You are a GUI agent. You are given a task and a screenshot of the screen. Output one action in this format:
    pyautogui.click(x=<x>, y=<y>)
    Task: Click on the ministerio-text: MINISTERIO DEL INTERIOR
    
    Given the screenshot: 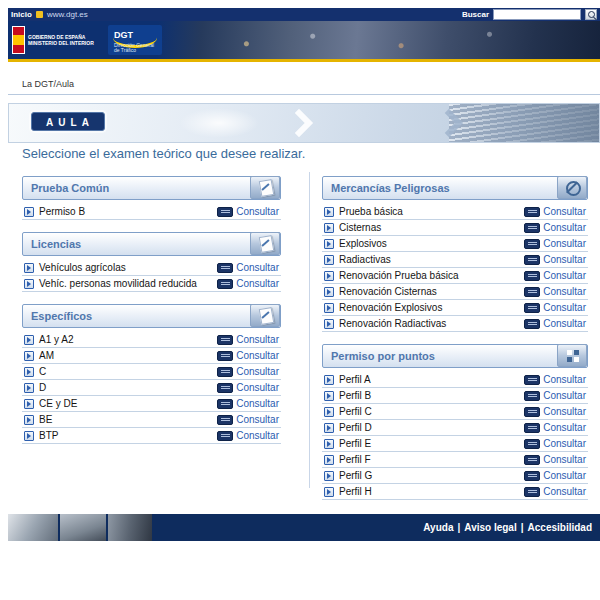 What is the action you would take?
    pyautogui.click(x=61, y=43)
    